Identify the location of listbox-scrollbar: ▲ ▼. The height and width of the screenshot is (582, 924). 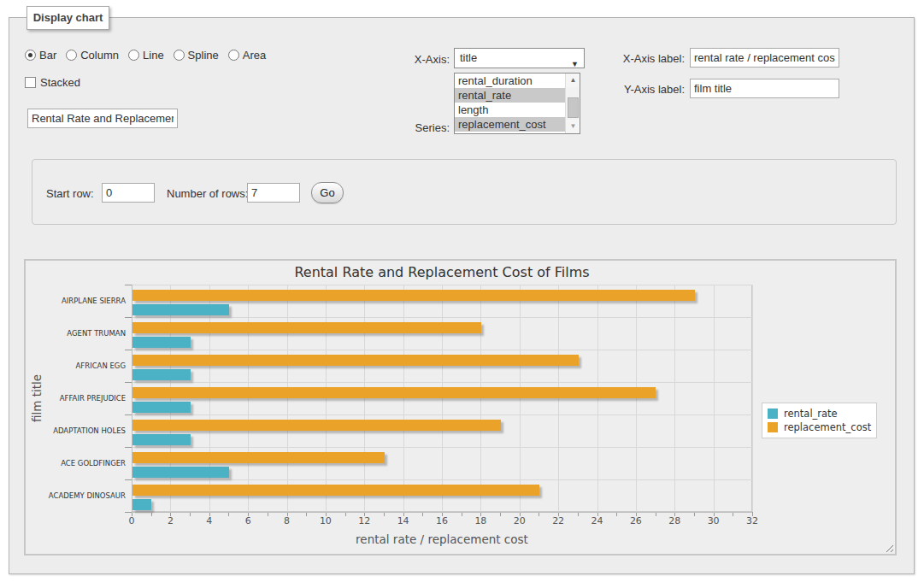
(573, 103).